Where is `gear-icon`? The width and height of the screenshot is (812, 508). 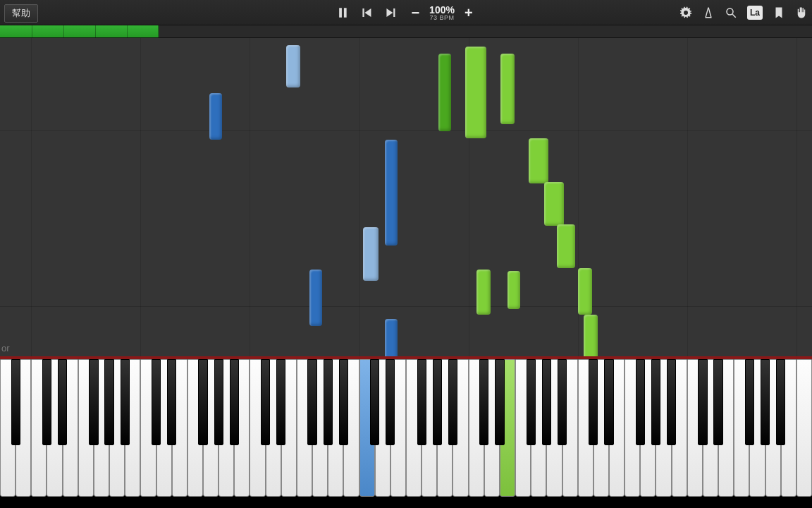 gear-icon is located at coordinates (686, 13).